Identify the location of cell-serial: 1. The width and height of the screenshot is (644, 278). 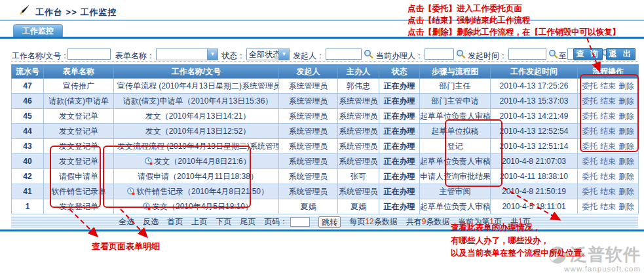
(28, 207).